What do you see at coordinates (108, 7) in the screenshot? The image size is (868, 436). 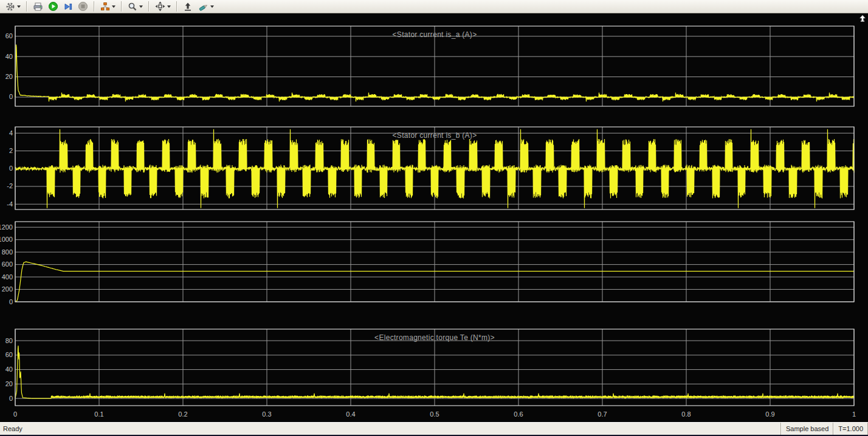 I see `signal-selection-button` at bounding box center [108, 7].